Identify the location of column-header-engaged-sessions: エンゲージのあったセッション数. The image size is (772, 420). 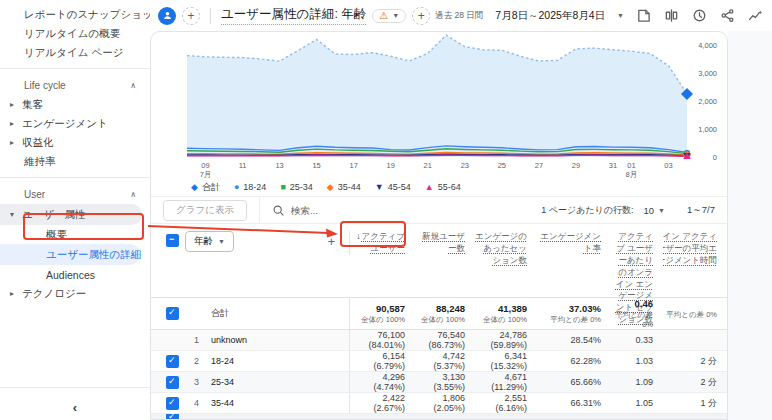
(506, 249).